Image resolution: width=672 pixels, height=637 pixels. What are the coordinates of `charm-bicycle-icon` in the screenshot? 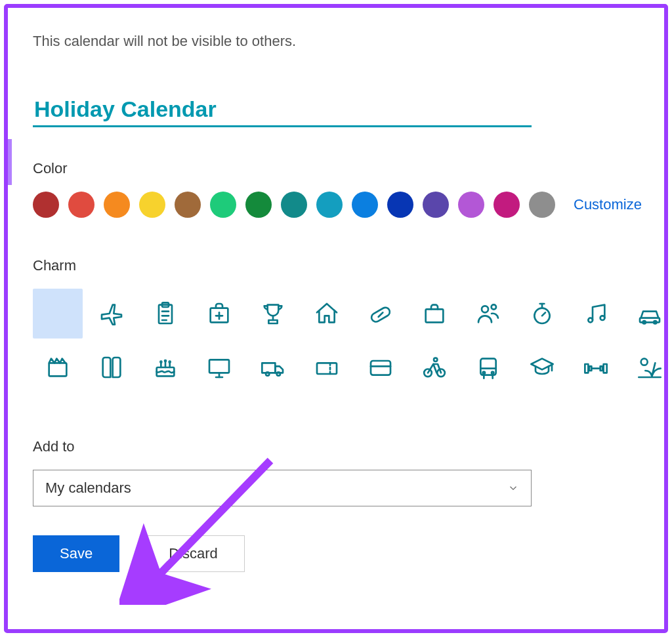 It's located at (434, 367).